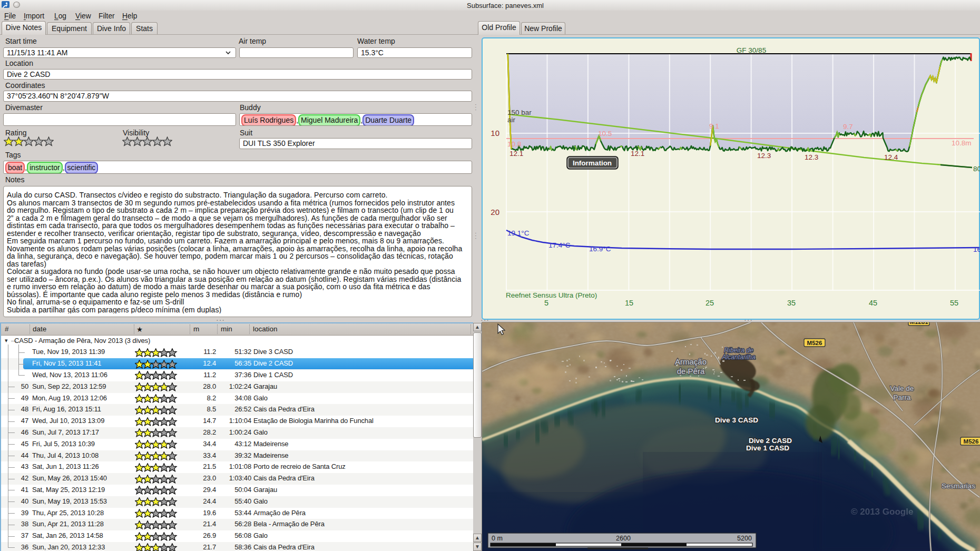 The height and width of the screenshot is (551, 980). I want to click on svg-text: 12.4, so click(891, 157).